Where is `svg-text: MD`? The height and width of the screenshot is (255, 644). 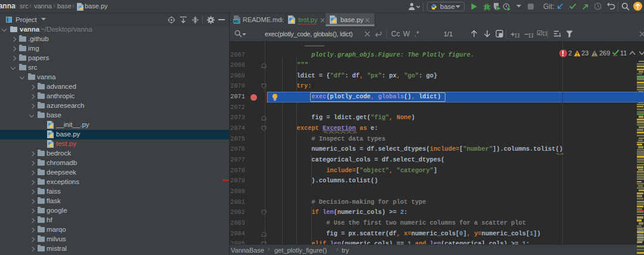 svg-text: MD is located at coordinates (236, 21).